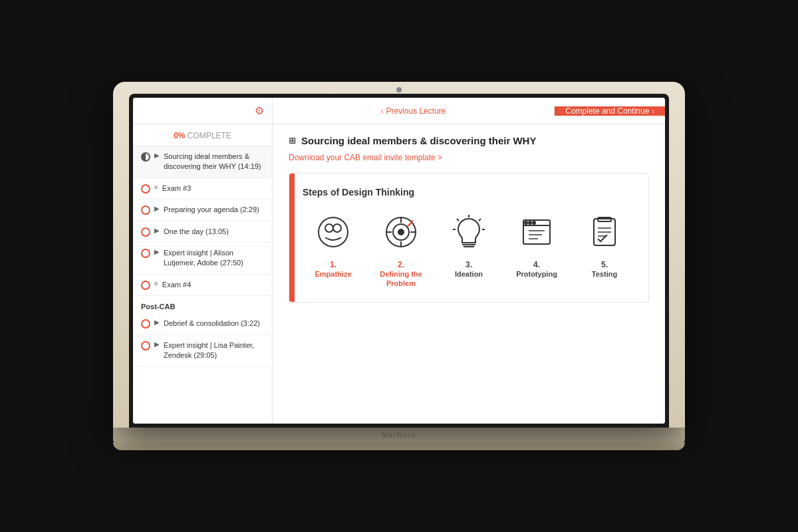 This screenshot has height=532, width=798. Describe the element at coordinates (146, 324) in the screenshot. I see `progress-circle-debrief` at that location.